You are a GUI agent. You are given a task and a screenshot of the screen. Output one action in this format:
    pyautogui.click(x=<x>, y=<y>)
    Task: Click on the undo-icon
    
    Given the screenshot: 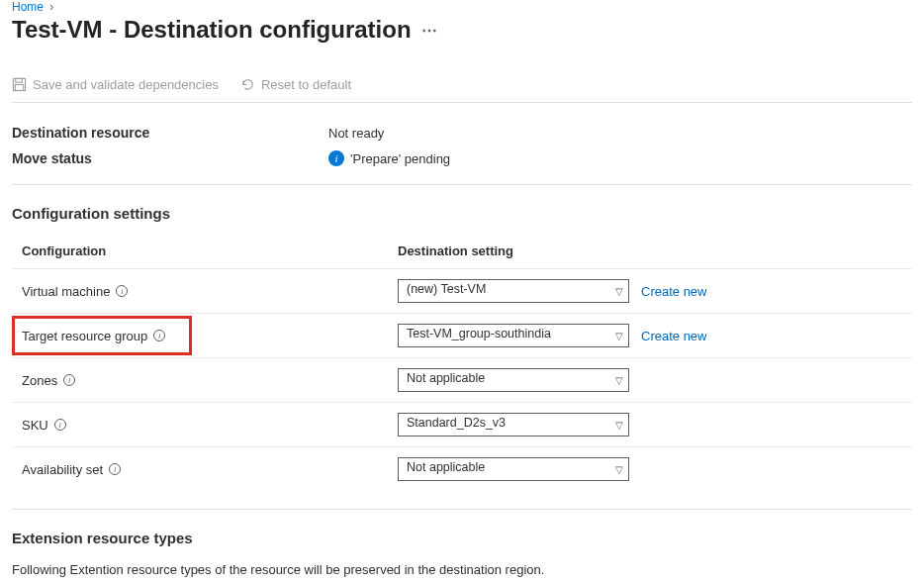 What is the action you would take?
    pyautogui.click(x=247, y=85)
    